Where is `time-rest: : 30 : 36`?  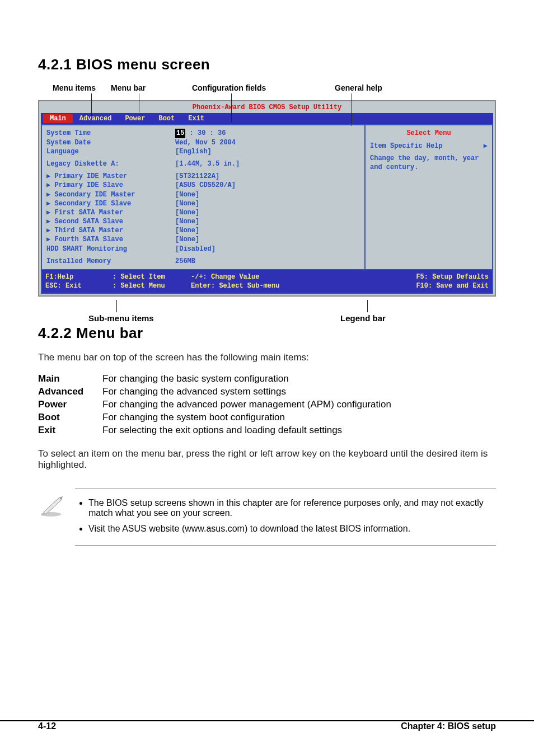 time-rest: : 30 : 36 is located at coordinates (205, 133).